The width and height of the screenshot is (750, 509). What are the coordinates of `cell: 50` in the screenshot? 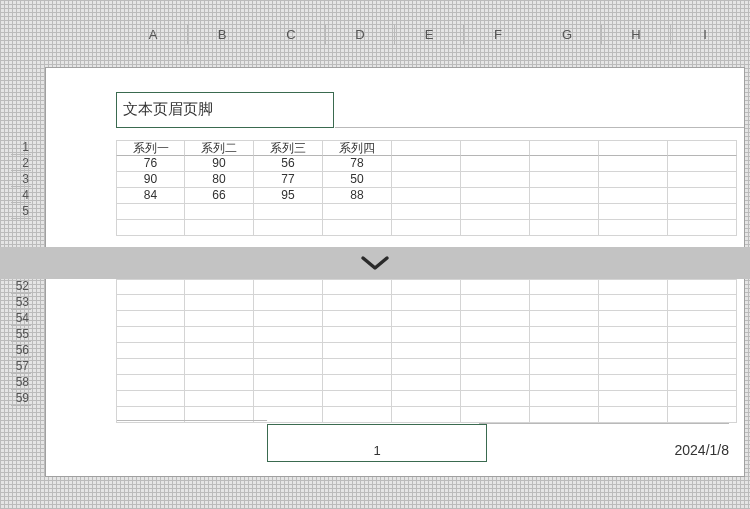 It's located at (358, 180).